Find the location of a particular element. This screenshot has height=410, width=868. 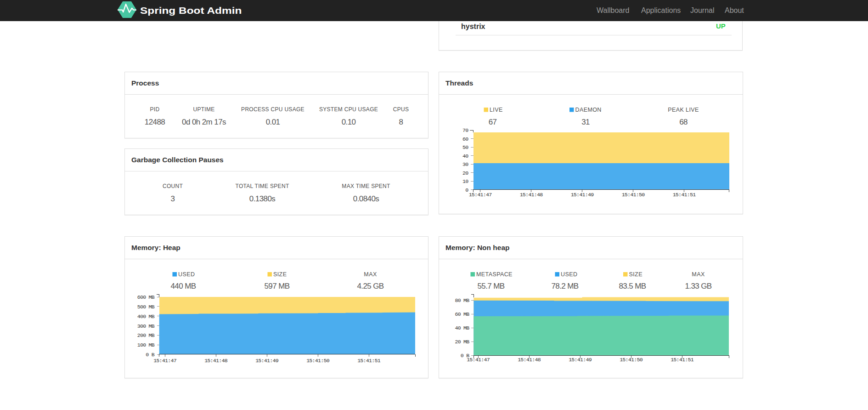

svg-text: 50 is located at coordinates (466, 148).